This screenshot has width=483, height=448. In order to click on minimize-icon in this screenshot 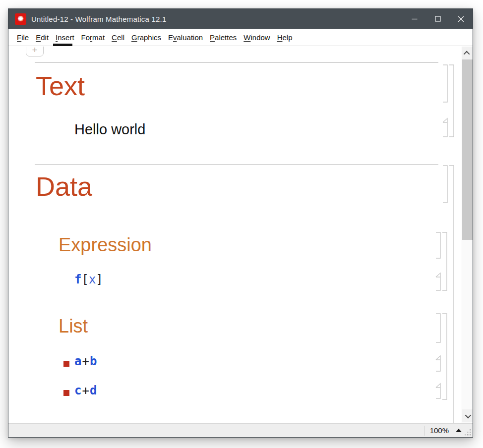, I will do `click(415, 19)`.